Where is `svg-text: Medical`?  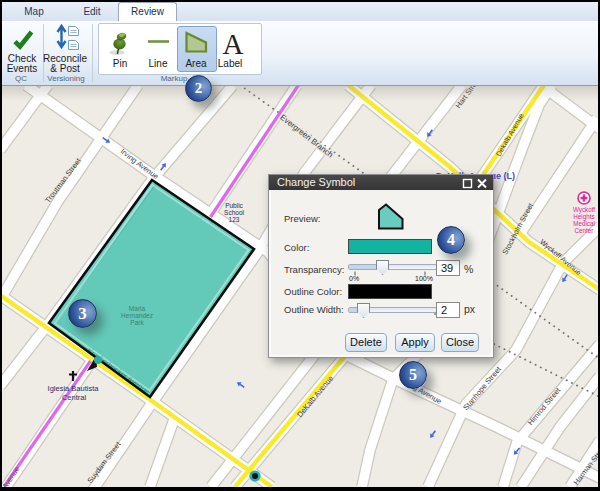 svg-text: Medical is located at coordinates (584, 224).